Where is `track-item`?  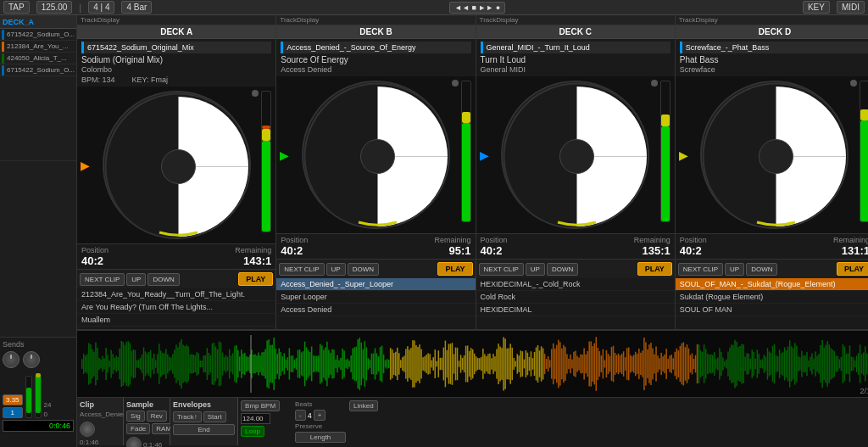 track-item is located at coordinates (38, 119).